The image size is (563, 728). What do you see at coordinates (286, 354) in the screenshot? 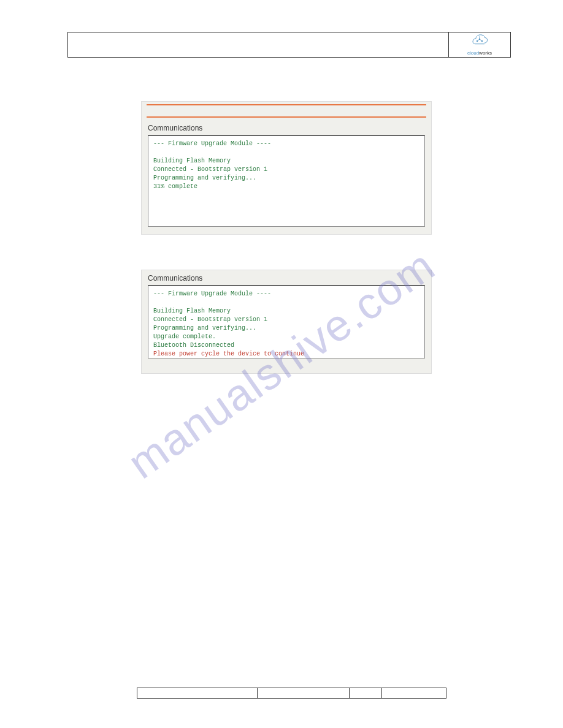
I see `terminal-line-warning: Please power cycle the device to continu…` at bounding box center [286, 354].